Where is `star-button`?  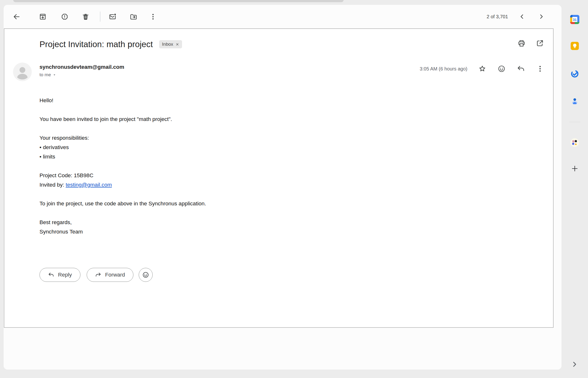 star-button is located at coordinates (482, 69).